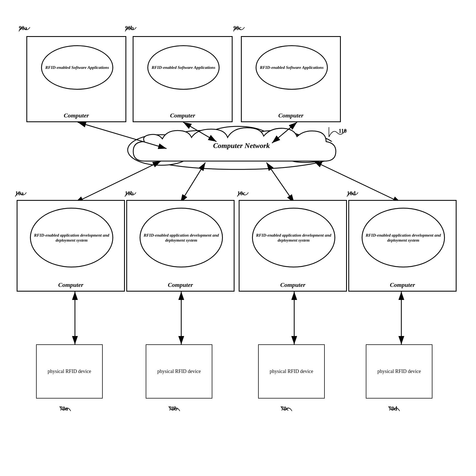 The width and height of the screenshot is (476, 476). Describe the element at coordinates (22, 194) in the screenshot. I see `squiggle-10a` at that location.